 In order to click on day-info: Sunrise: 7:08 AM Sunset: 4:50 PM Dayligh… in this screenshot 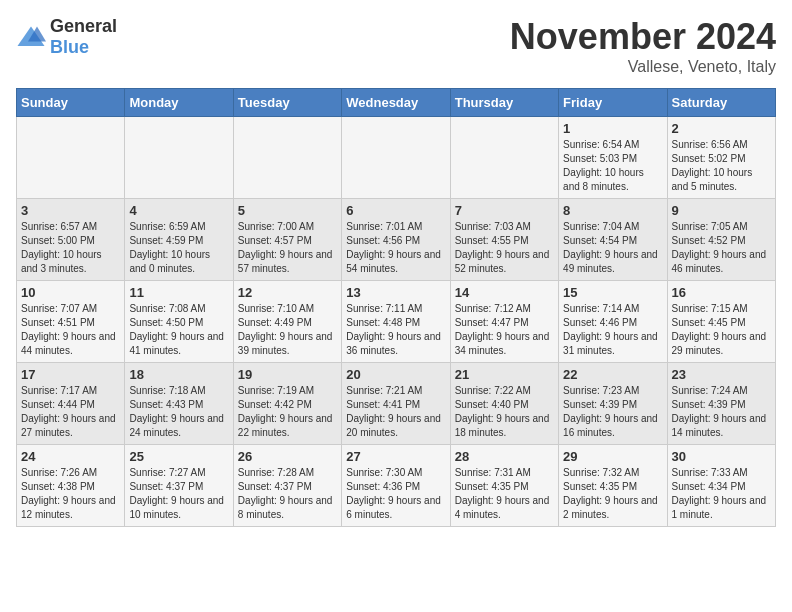, I will do `click(178, 330)`.